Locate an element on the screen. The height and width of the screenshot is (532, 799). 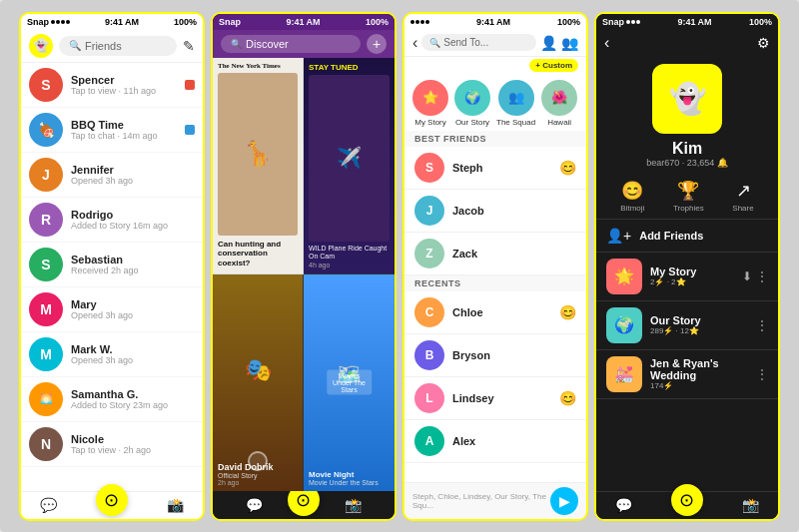
capture-button-4: ⊙ is located at coordinates (687, 500).